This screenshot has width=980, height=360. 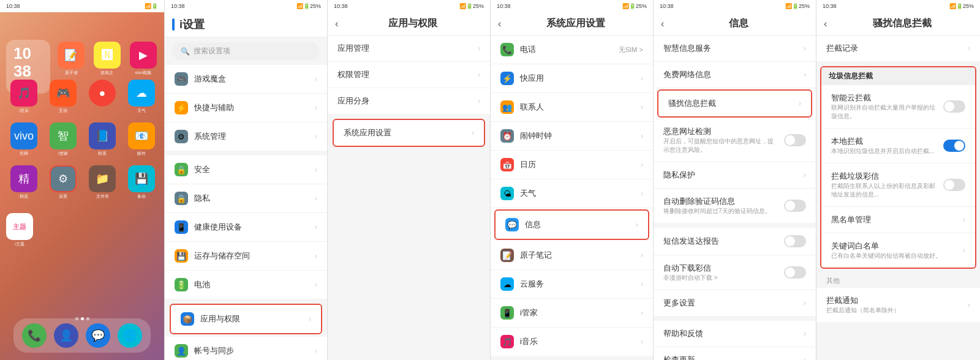 What do you see at coordinates (246, 137) in the screenshot?
I see `settings-item-sysmanage: ⚙ 系统管理 ›` at bounding box center [246, 137].